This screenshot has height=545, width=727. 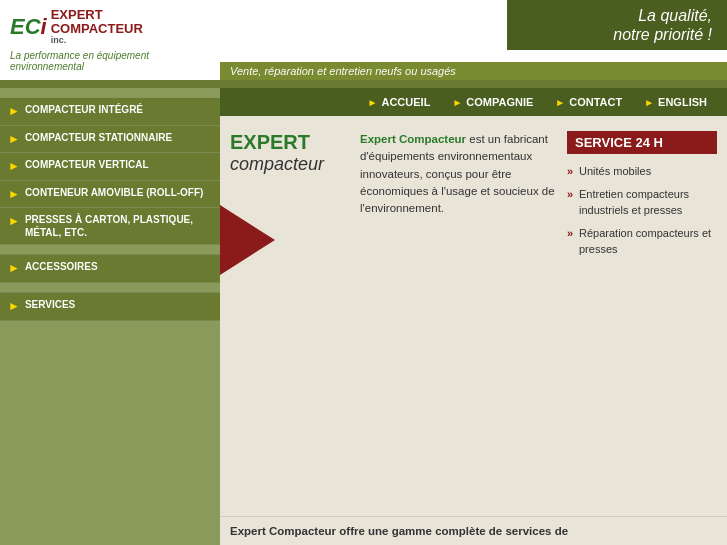 I want to click on sidebar-spacer2, so click(x=110, y=288).